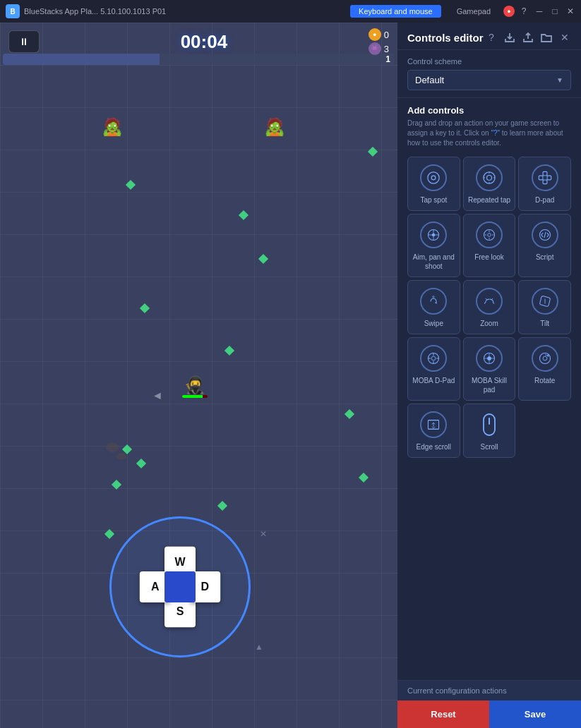 Image resolution: width=581 pixels, height=728 pixels. I want to click on tap-spot-icon, so click(433, 178).